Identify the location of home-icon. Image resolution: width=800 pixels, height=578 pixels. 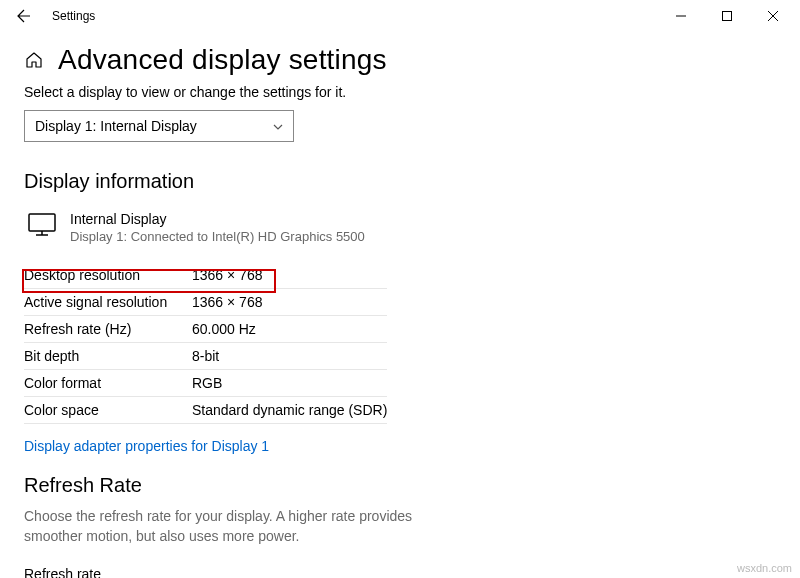
(34, 60).